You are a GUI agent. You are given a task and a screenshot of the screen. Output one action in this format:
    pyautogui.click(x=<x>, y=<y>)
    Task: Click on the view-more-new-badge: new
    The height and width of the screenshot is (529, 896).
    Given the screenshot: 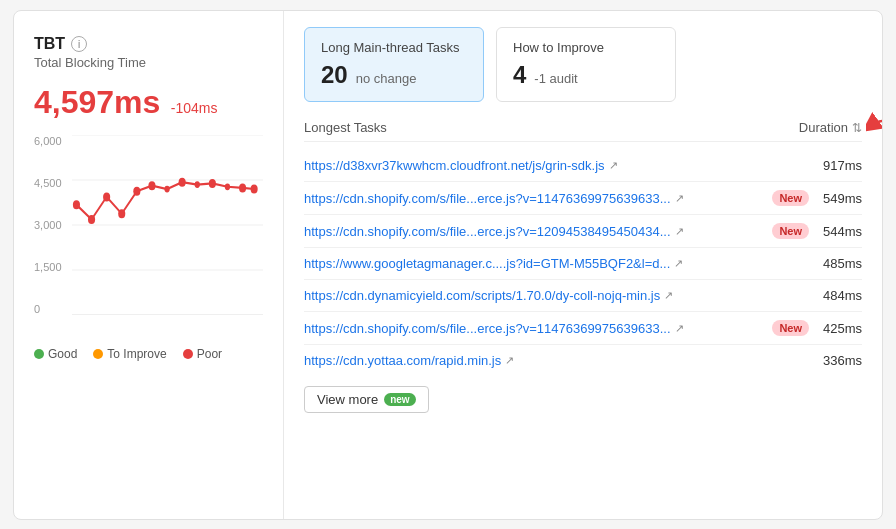 What is the action you would take?
    pyautogui.click(x=400, y=400)
    